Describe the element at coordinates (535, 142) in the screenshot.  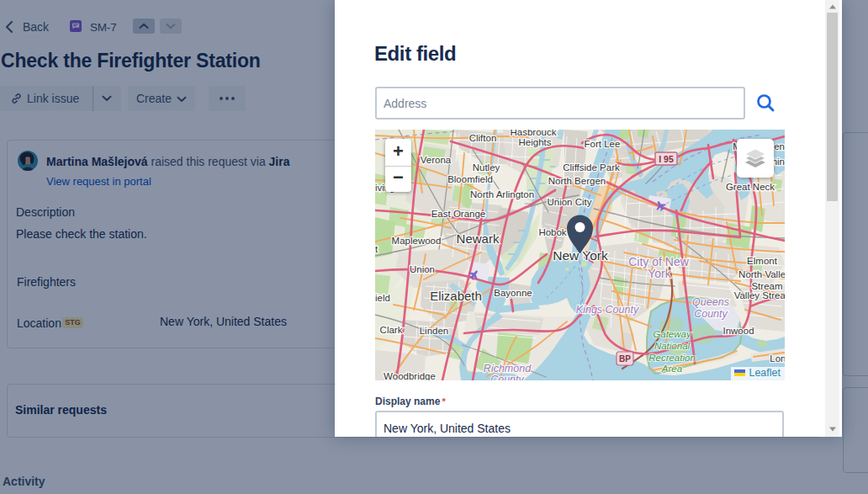
I see `svg-text: Heights` at that location.